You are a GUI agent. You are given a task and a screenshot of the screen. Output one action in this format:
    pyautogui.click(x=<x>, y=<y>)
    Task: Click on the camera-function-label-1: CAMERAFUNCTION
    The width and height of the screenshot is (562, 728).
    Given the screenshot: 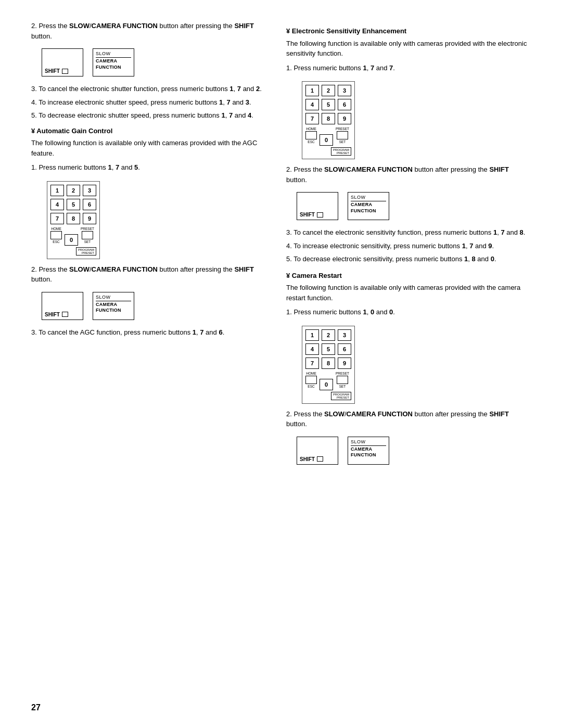 What is the action you would take?
    pyautogui.click(x=113, y=65)
    